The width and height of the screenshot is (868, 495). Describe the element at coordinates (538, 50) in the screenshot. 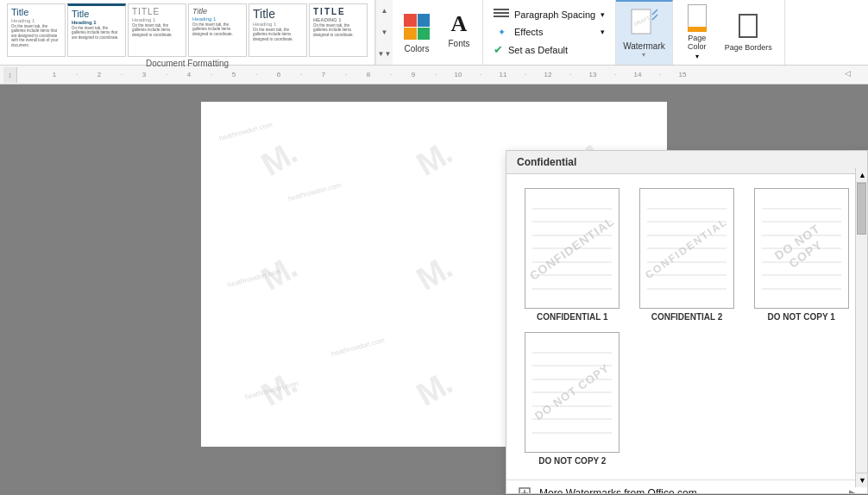

I see `set-default-label: Set as Default` at that location.